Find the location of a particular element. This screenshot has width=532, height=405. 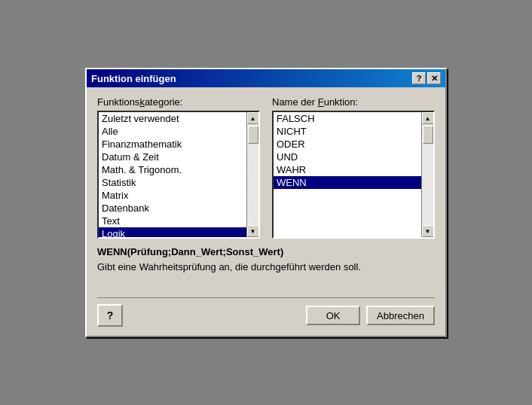

btn-group: OK Abbrechen is located at coordinates (371, 315).